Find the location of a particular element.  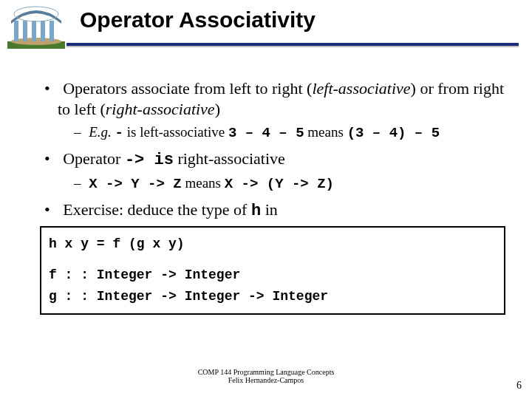

bullet-3: Exercise: deduce the type of h in is located at coordinates (269, 211).